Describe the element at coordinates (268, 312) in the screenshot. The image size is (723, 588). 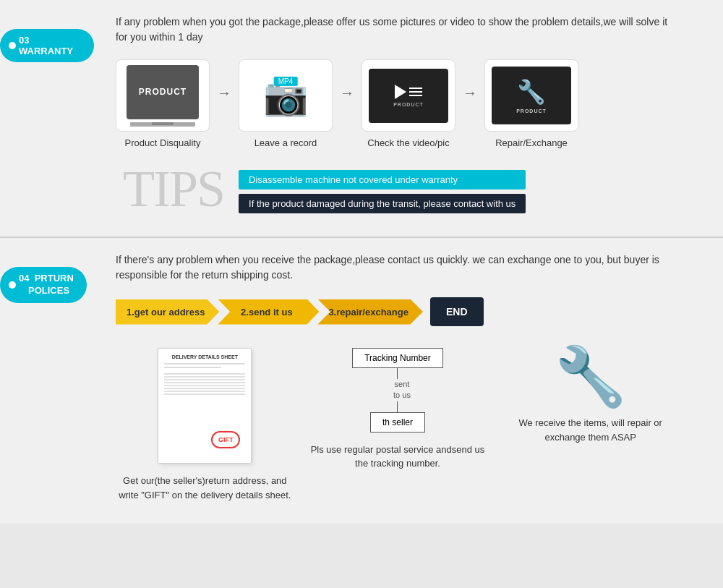
I see `step2-label: 2.send it us` at that location.